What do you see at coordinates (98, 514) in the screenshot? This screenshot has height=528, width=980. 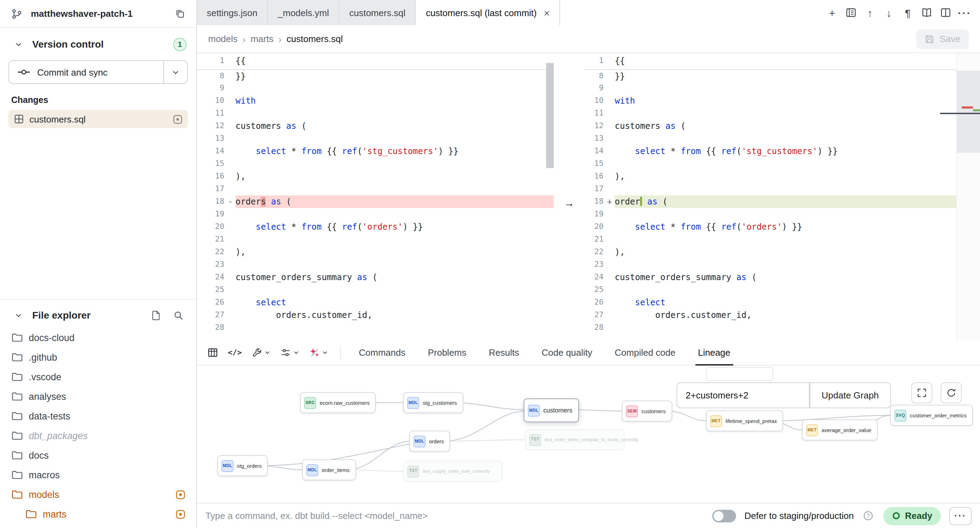 I see `explorer-folder-marts: marts` at bounding box center [98, 514].